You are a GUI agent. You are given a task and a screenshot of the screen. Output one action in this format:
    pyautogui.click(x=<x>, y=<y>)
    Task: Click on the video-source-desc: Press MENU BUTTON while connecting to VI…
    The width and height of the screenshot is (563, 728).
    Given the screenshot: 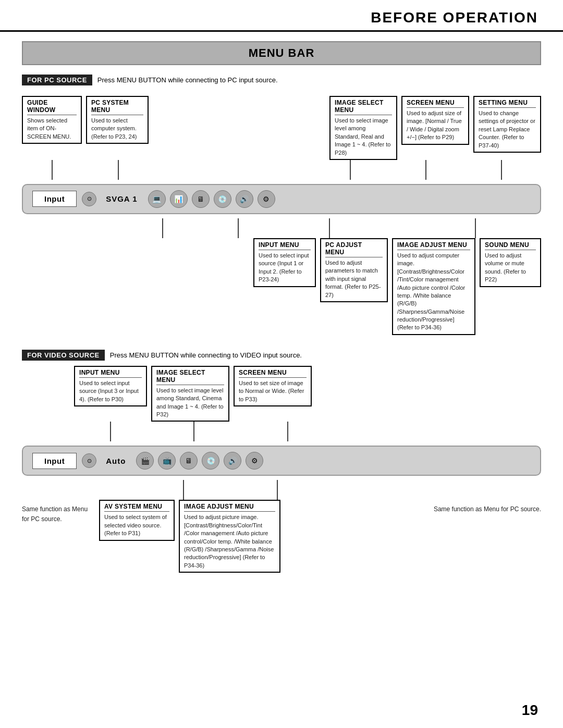 What is the action you would take?
    pyautogui.click(x=206, y=355)
    